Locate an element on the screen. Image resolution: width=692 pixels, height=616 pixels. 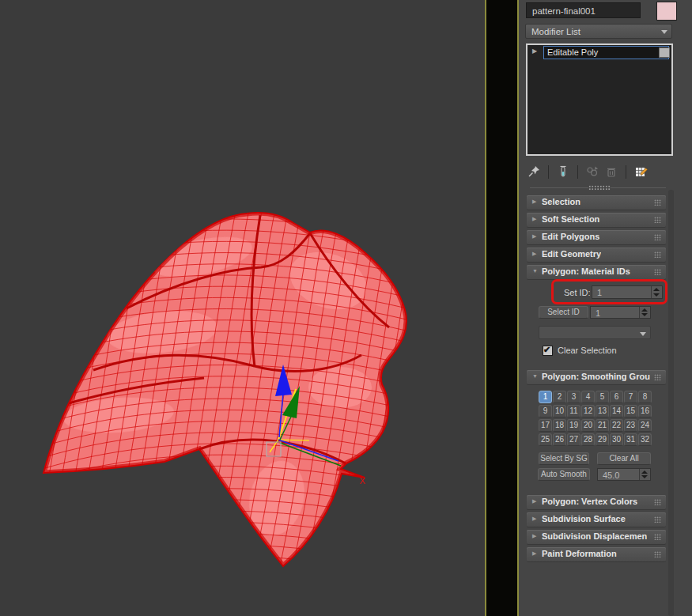
select-id-spinner: 1 is located at coordinates (620, 312).